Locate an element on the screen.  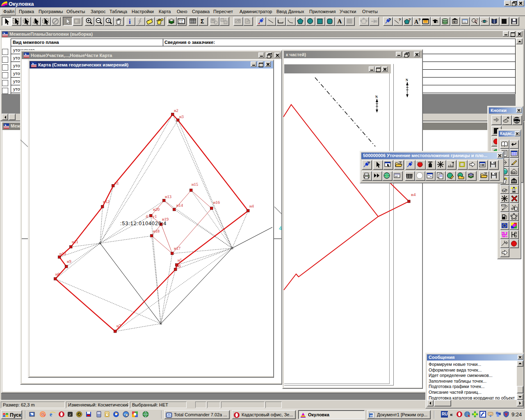
svg-text: н2 is located at coordinates (176, 111).